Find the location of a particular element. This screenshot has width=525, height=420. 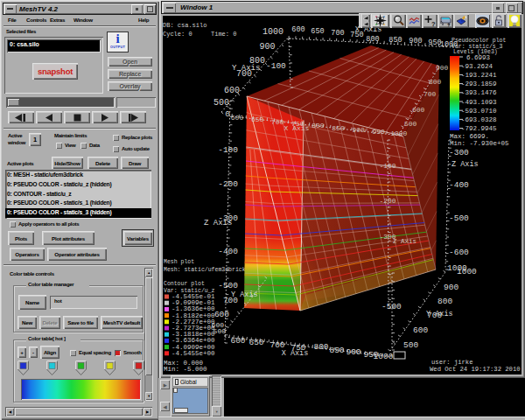

svg-text: user: jirke is located at coordinates (452, 362).